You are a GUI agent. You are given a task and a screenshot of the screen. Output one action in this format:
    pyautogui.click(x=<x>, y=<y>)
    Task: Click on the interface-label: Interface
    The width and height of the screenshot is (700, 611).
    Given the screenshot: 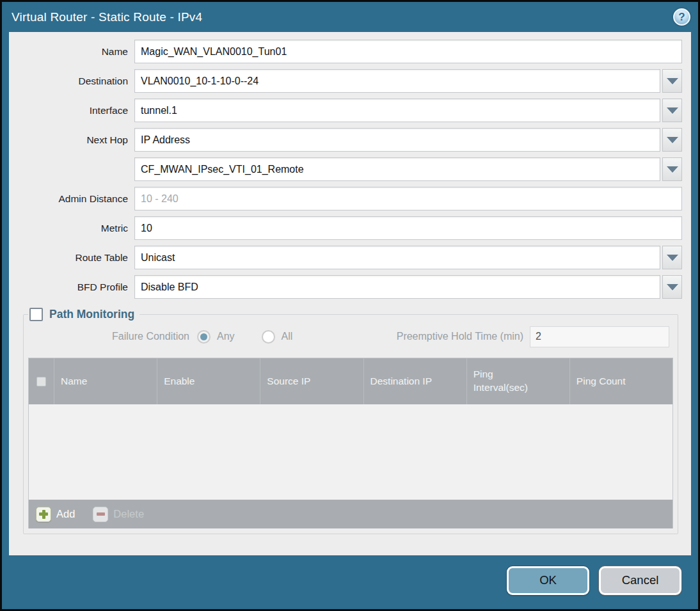 What is the action you would take?
    pyautogui.click(x=76, y=111)
    